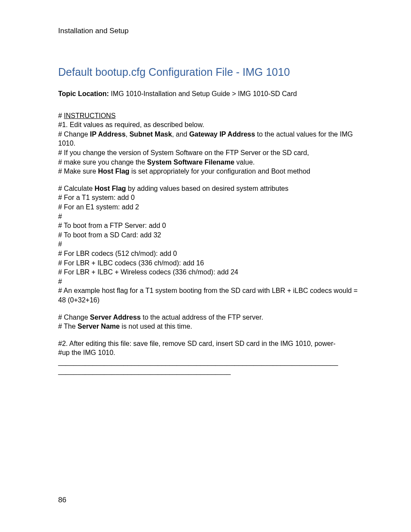 The image size is (411, 532). I want to click on body-line: # For LBR + ILBC codecs (336 ch/mod): ad…, so click(209, 263).